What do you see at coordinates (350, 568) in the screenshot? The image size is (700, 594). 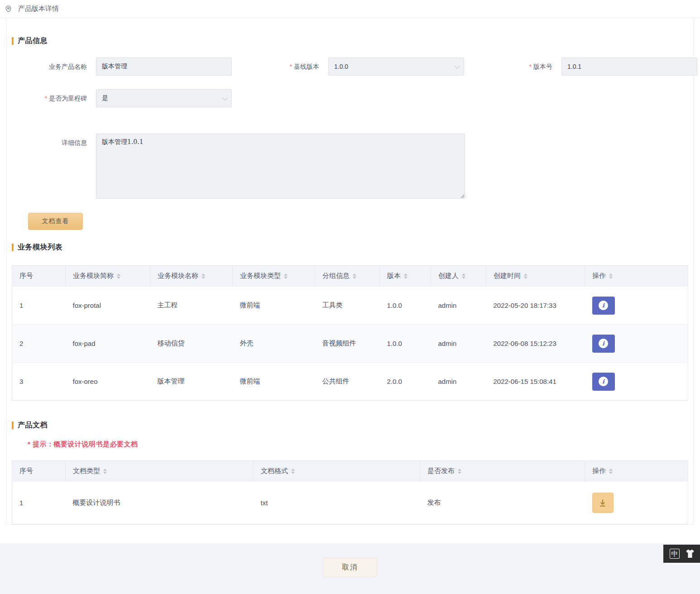 I see `cancel-button: 取消` at bounding box center [350, 568].